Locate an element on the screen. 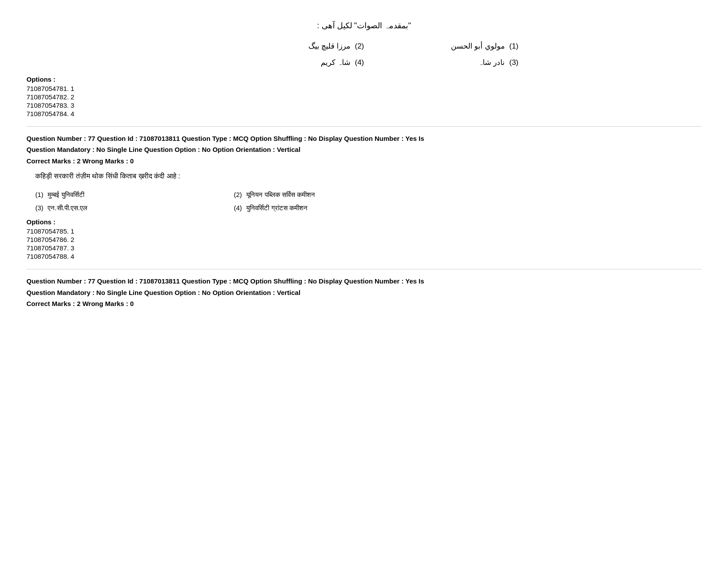 The height and width of the screenshot is (563, 728). option-text-2-2: यूनियन पब्लिक सर्विस कमीशन is located at coordinates (281, 195).